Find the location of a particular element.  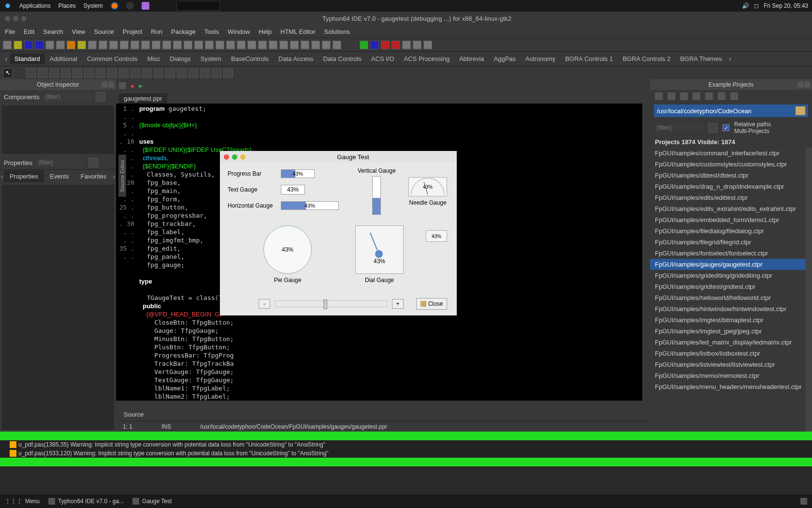

palette-arrow: ↖ is located at coordinates (8, 73).